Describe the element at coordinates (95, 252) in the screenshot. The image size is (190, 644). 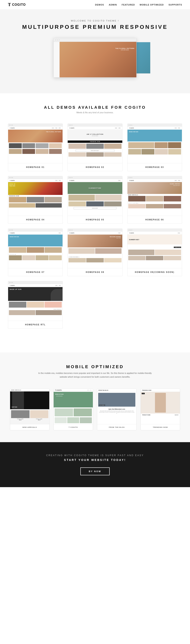
I see `demo-grid-row3: 𝕋 COGITOmenu MADE FOR SUN 5, 25, 56, 43.` at that location.